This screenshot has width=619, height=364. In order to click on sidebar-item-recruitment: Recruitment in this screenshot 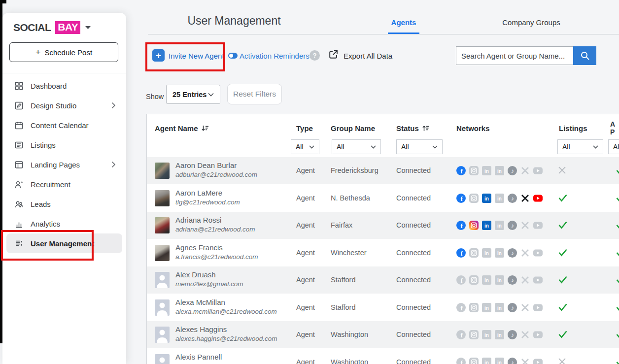, I will do `click(64, 184)`.